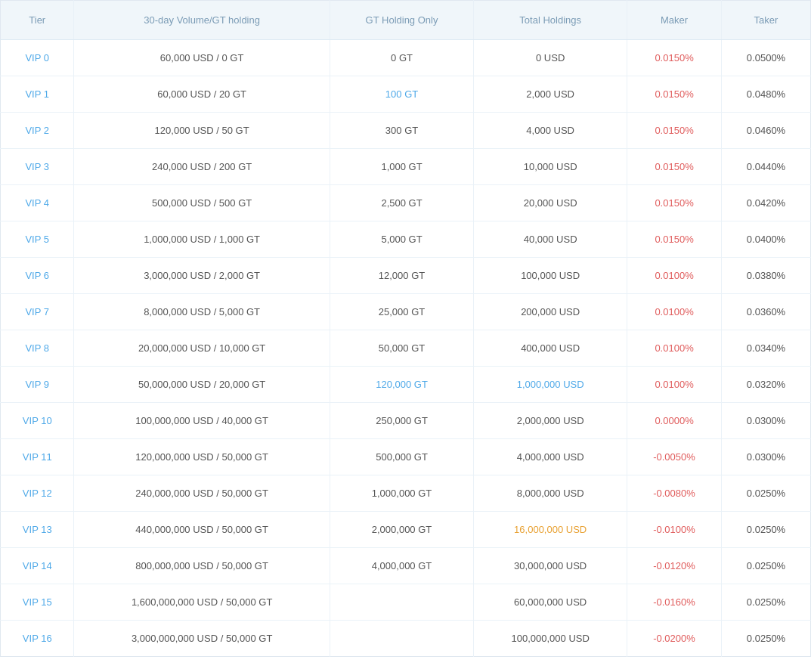  Describe the element at coordinates (38, 638) in the screenshot. I see `tier-link: VIP 16` at that location.